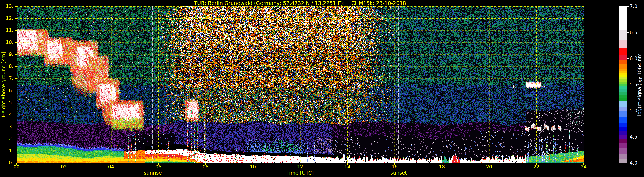 This screenshot has width=644, height=177. I want to click on x-tick-label: 14, so click(348, 167).